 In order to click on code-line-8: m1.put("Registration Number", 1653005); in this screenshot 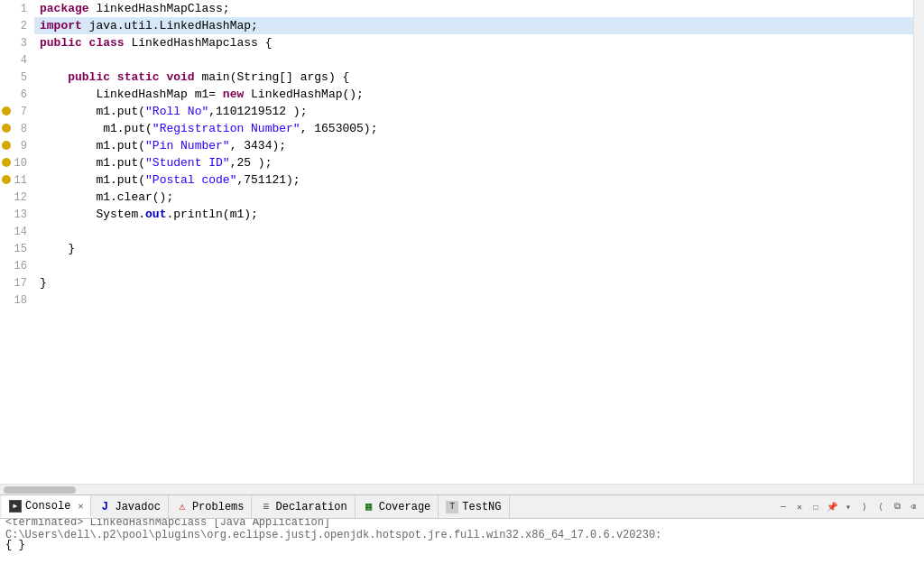, I will do `click(474, 128)`.